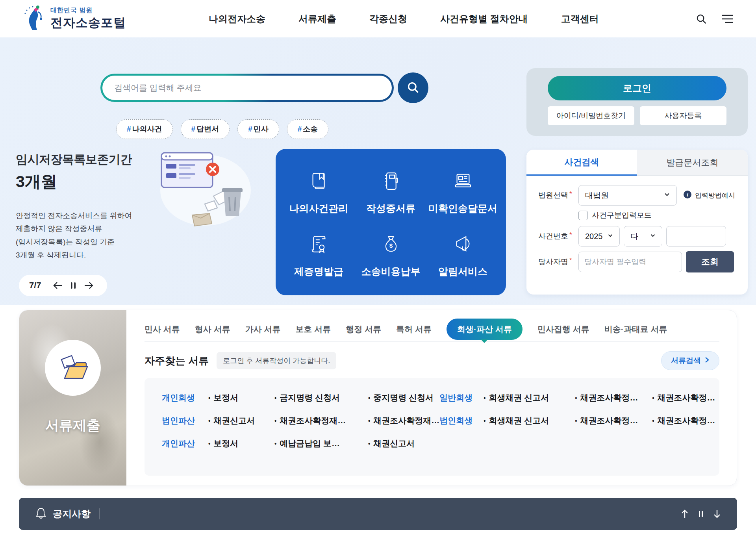  What do you see at coordinates (643, 236) in the screenshot?
I see `case-type-select: 다` at bounding box center [643, 236].